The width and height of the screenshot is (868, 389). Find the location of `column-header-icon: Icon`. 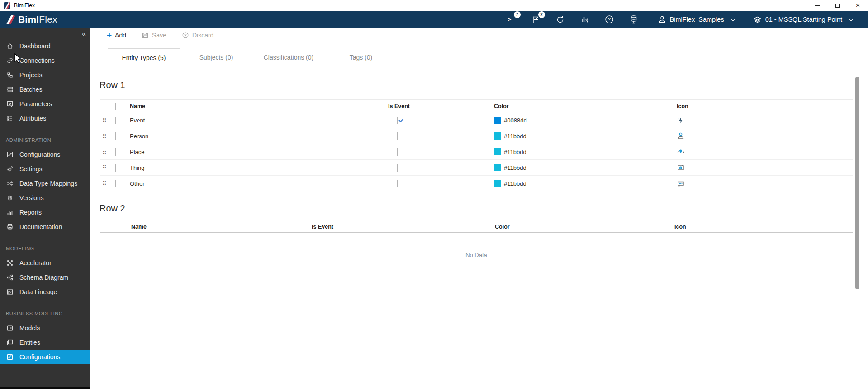

column-header-icon: Icon is located at coordinates (764, 227).